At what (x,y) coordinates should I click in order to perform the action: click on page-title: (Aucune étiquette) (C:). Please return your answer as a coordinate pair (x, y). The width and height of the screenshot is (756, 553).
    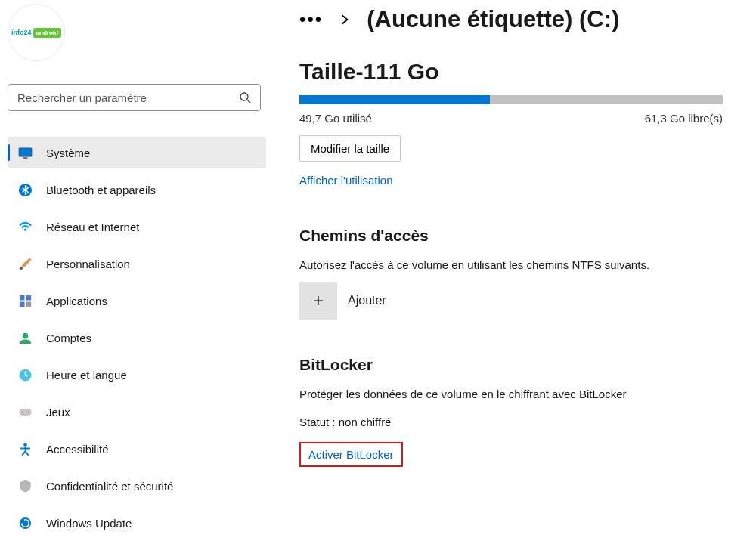
    Looking at the image, I should click on (493, 20).